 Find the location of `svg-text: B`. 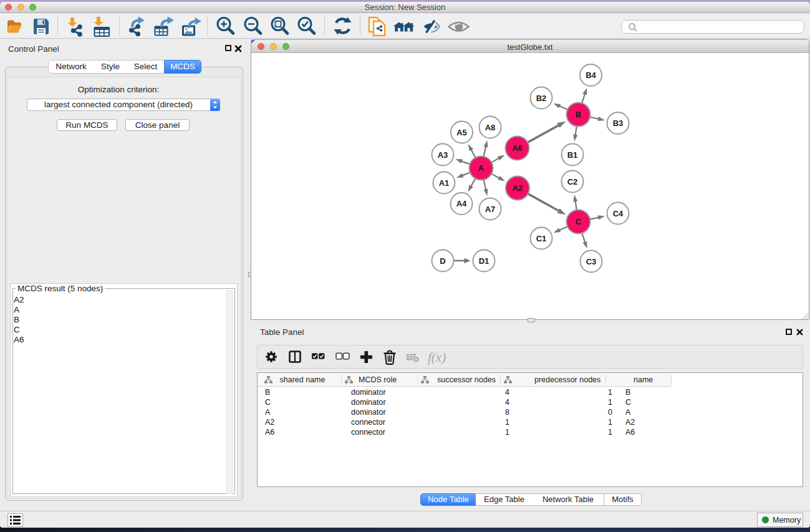

svg-text: B is located at coordinates (579, 115).